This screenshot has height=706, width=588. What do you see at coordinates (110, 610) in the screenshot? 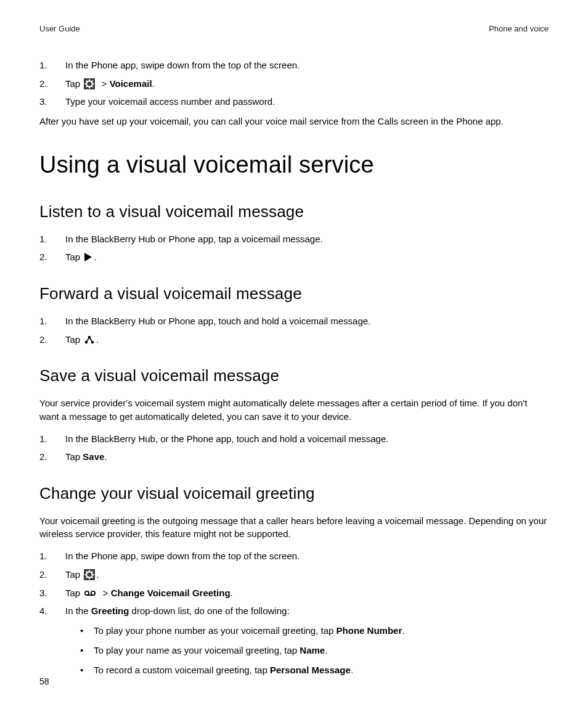
I see `greeting-label: Greeting` at bounding box center [110, 610].